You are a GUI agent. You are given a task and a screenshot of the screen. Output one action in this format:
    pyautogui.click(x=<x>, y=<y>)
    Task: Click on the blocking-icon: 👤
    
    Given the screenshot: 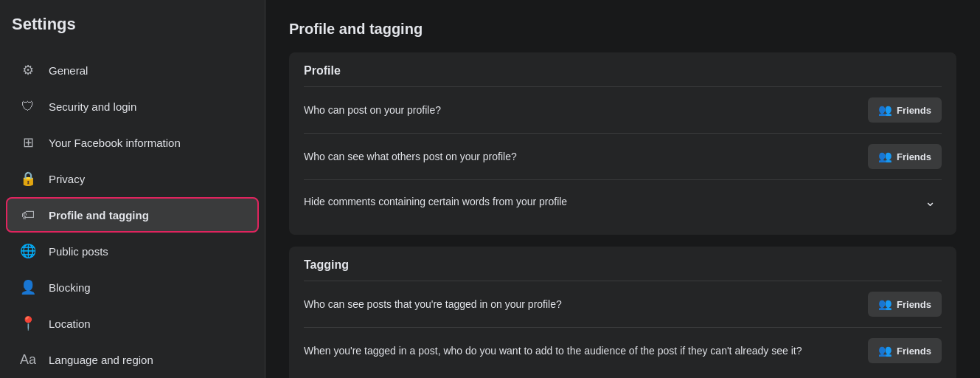 What is the action you would take?
    pyautogui.click(x=28, y=287)
    